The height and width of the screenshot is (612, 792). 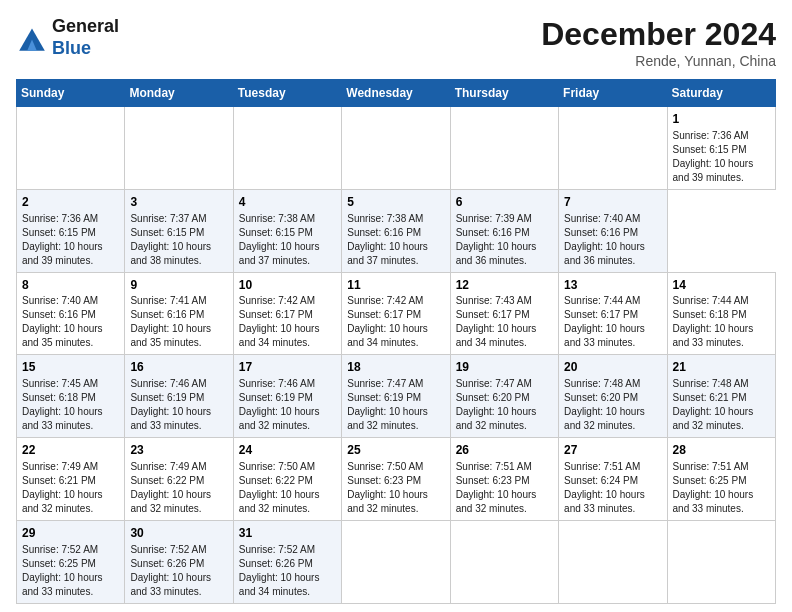 I want to click on calendar-week-1: 1Sunrise: 7:36 AM Sunset: 6:15 PM Daylig…, so click(x=396, y=148).